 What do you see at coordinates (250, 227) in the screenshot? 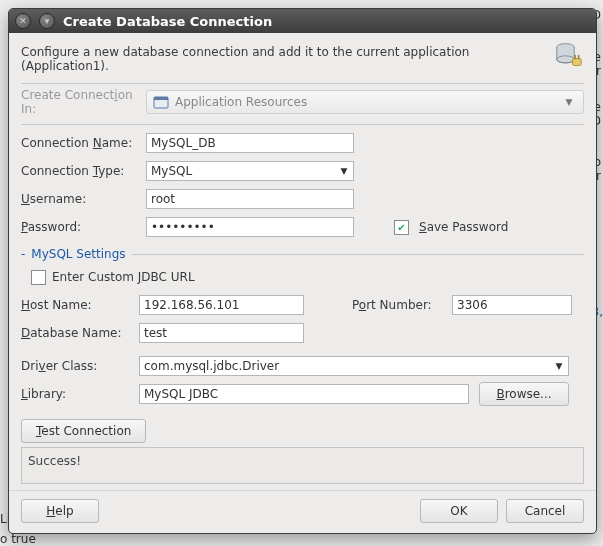
I see `password-input` at bounding box center [250, 227].